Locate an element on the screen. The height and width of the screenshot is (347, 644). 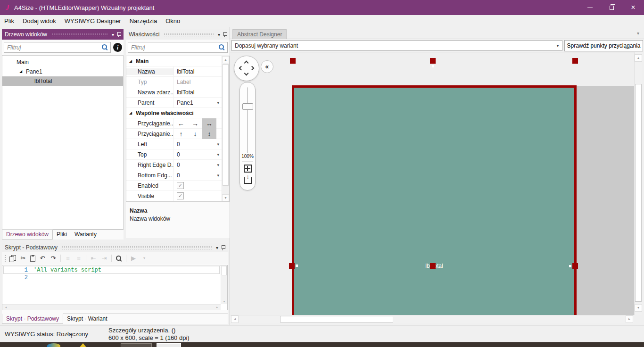
property-row-right-edge: Right Edge D... 0▾ is located at coordinates (174, 165).